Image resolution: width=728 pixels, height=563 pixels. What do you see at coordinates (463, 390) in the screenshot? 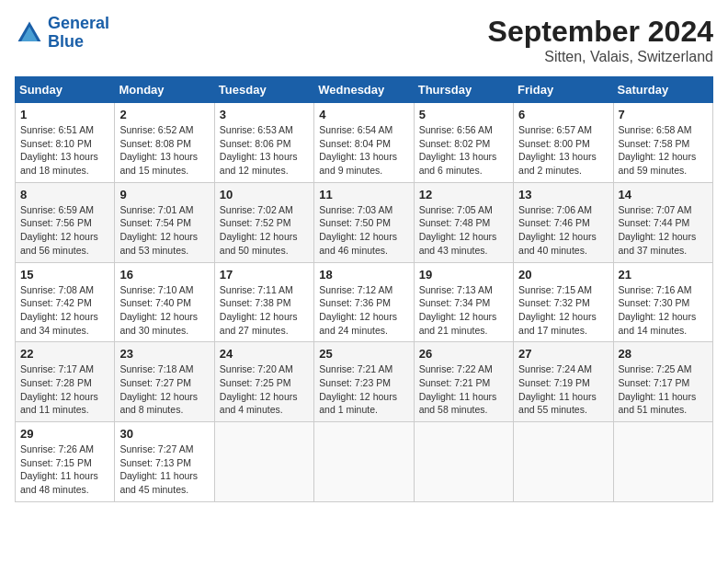
I see `day-info: Sunrise: 7:22 AMSunset: 7:21 PMDaylight:…` at bounding box center [463, 390].